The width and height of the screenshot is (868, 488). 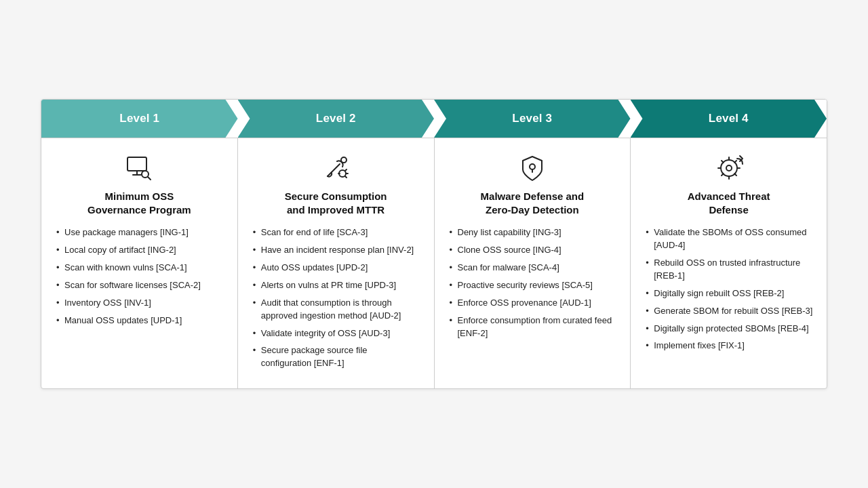 What do you see at coordinates (533, 327) in the screenshot?
I see `list-item: Enforce consumption from curated feed [E…` at bounding box center [533, 327].